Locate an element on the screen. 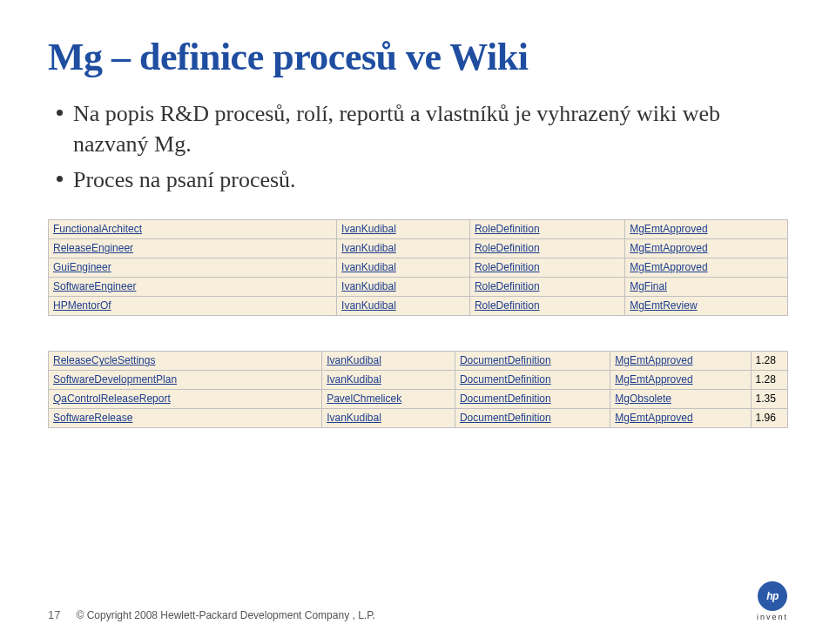  table-row: FunctionalArchitectIvanKudibalRoleDefini… is located at coordinates (418, 230).